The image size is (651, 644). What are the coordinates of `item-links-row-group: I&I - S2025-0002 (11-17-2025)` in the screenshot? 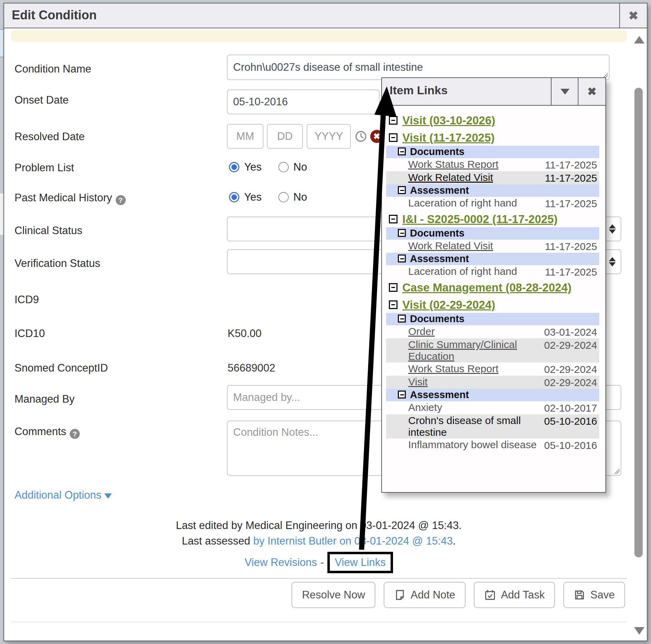 It's located at (492, 220).